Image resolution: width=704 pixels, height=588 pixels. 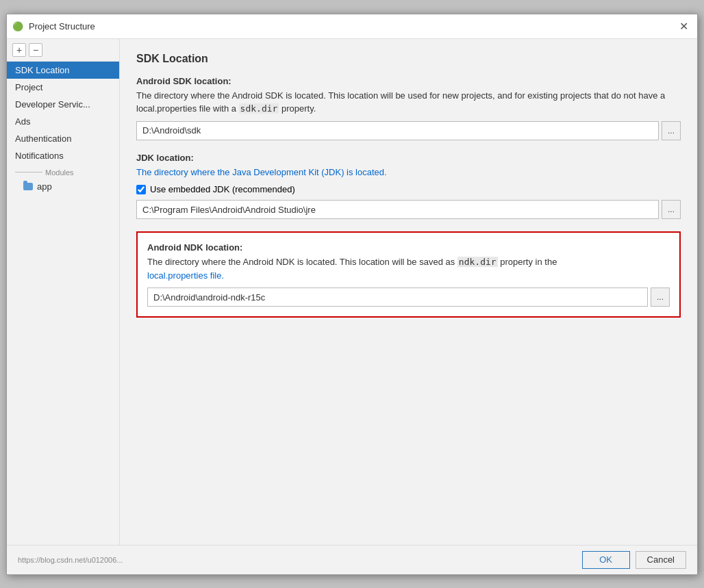 I want to click on android-sdk-group: Android SDK location: The directory wher…, so click(x=408, y=108).